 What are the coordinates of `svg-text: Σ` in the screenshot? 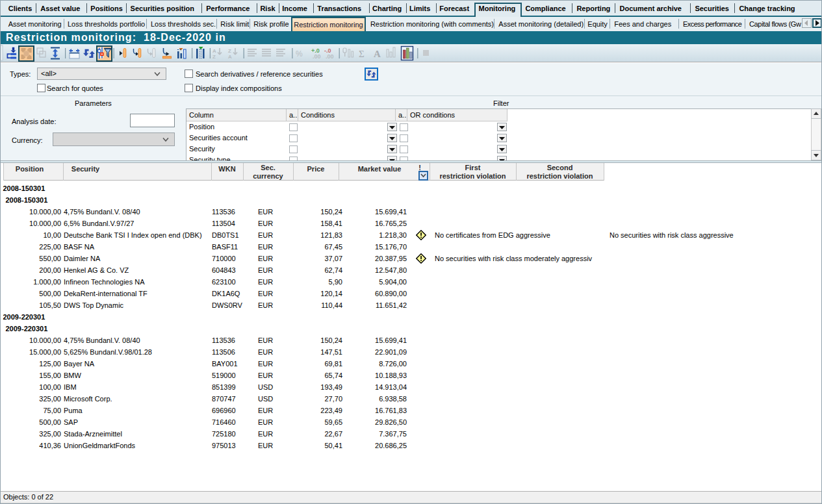 It's located at (361, 54).